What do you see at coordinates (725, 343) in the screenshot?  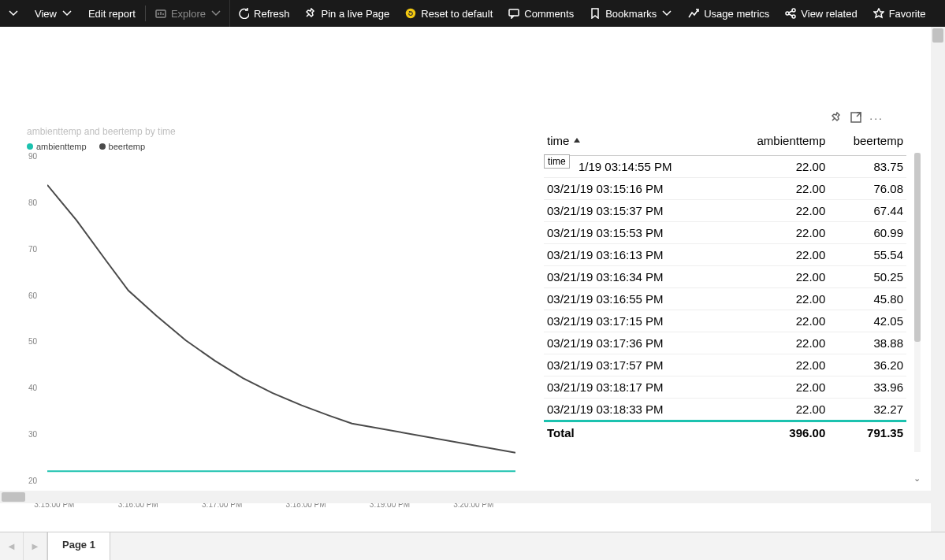 I see `table-row: 03/21/19 03:17:36 PM22.0038.88` at bounding box center [725, 343].